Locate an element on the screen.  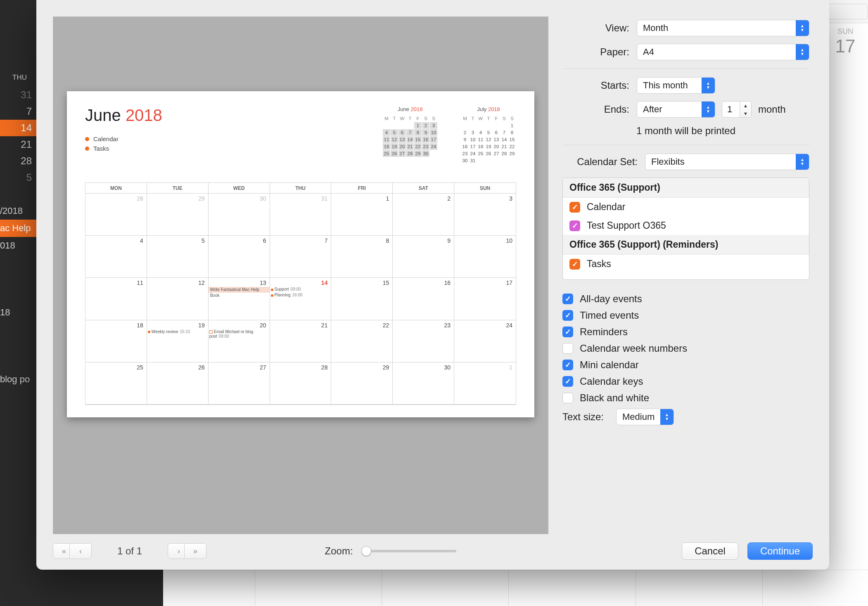
mini-cal-july: July 2018 MTWTFSS12345678910111213141516… is located at coordinates (489, 135).